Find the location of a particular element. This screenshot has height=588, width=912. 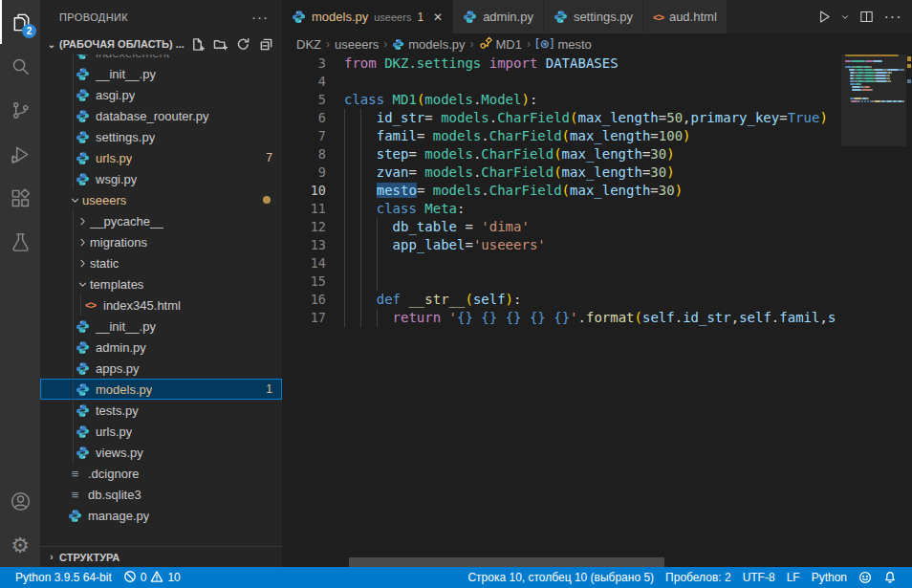

minimap is located at coordinates (874, 311).